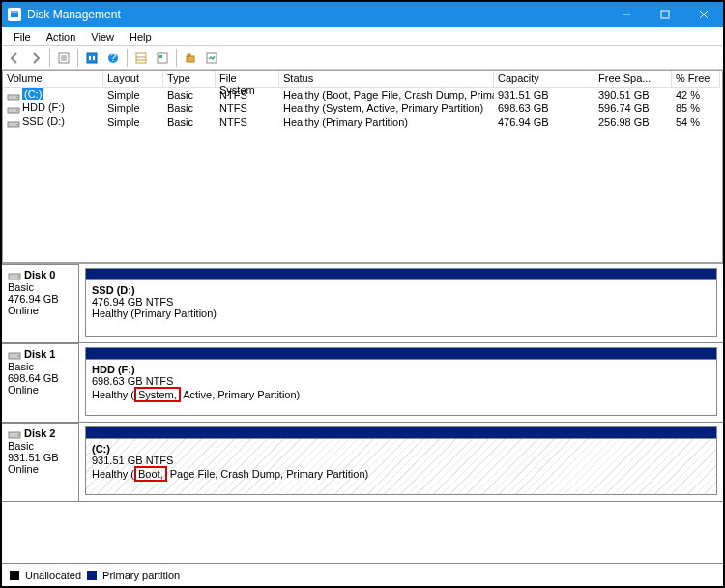  Describe the element at coordinates (362, 37) in the screenshot. I see `menubar: File Action View Help` at that location.